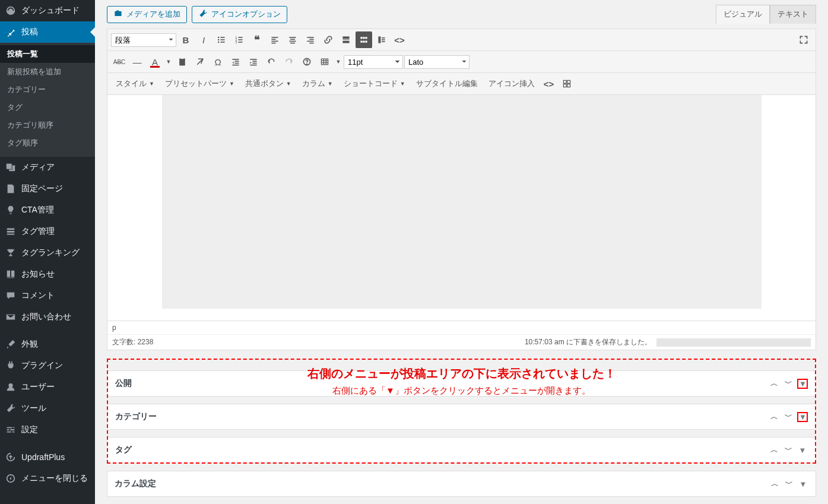 This screenshot has width=828, height=504. Describe the element at coordinates (147, 14) in the screenshot. I see `add-media-button: メディアを追加` at that location.